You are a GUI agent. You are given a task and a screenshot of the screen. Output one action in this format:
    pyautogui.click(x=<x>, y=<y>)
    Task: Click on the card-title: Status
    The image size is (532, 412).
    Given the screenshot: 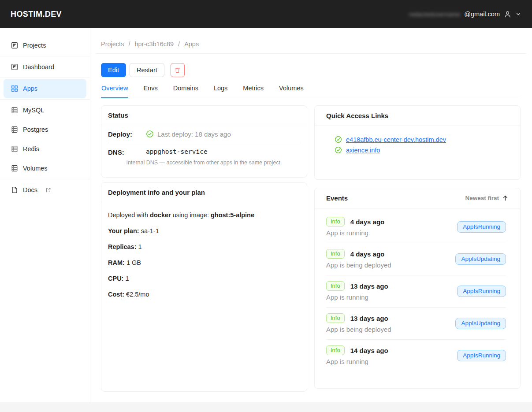 What is the action you would take?
    pyautogui.click(x=118, y=115)
    